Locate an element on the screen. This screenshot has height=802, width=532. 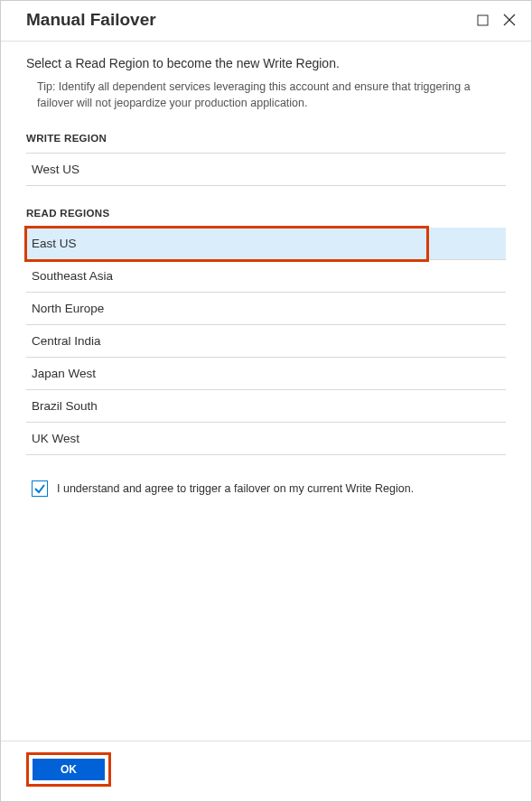
maximize-icon is located at coordinates (482, 20).